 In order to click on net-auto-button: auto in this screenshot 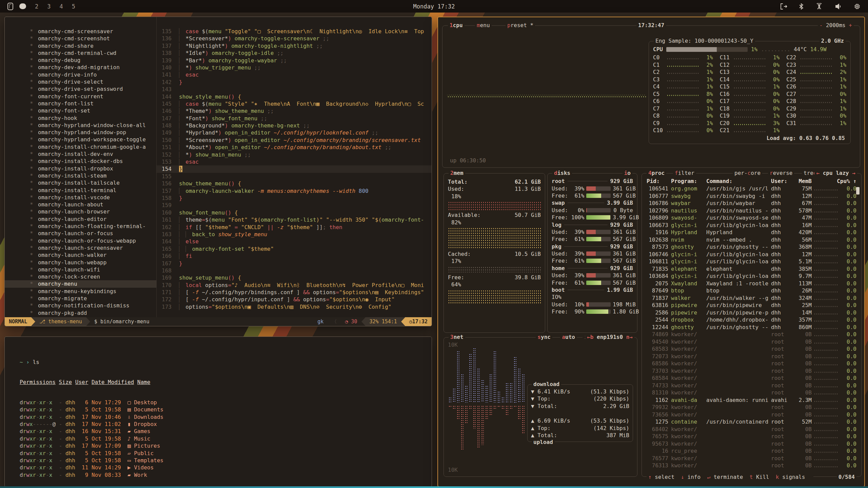, I will do `click(568, 337)`.